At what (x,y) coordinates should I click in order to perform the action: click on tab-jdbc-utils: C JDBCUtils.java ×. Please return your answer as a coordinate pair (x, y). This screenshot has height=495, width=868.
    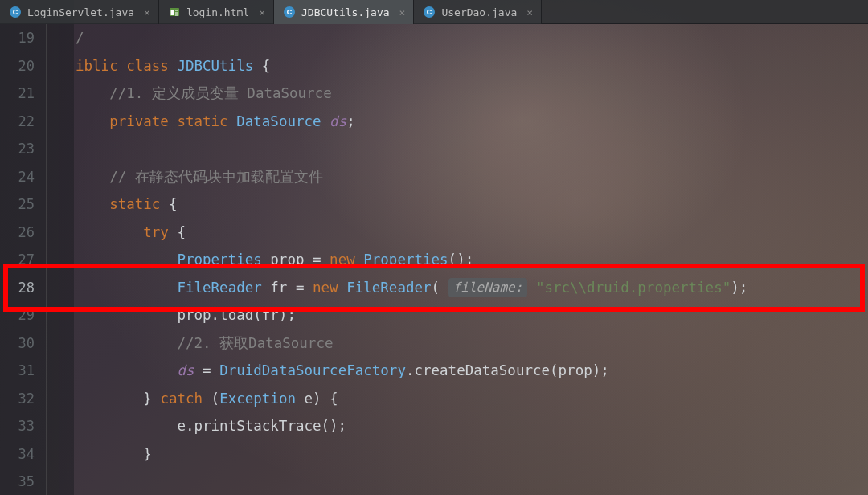
    Looking at the image, I should click on (344, 12).